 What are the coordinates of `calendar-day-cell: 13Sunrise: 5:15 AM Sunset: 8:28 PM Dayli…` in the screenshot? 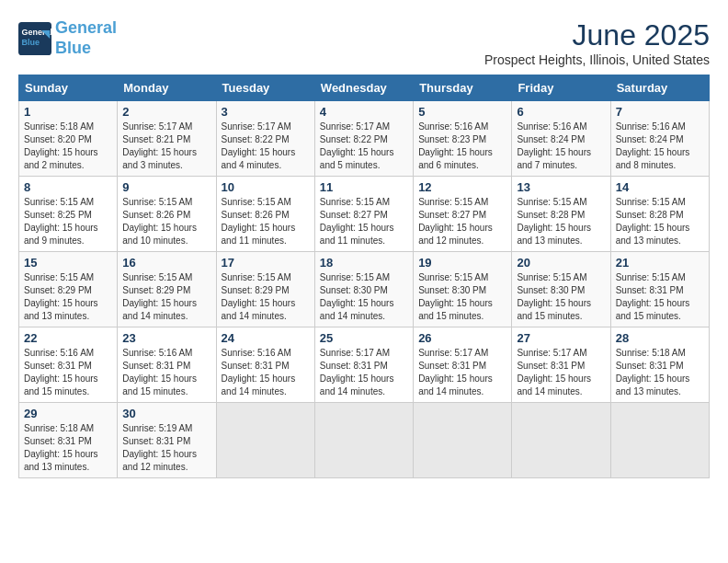 It's located at (561, 214).